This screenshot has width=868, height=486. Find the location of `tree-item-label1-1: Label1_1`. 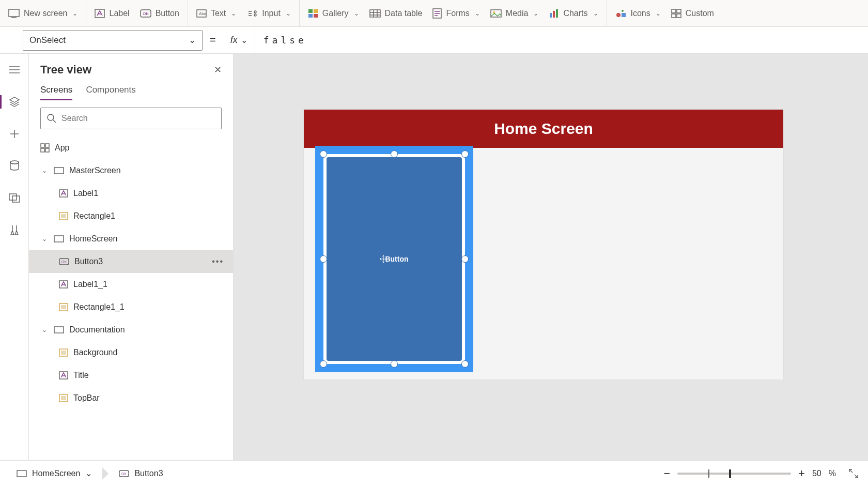

tree-item-label1-1: Label1_1 is located at coordinates (131, 284).